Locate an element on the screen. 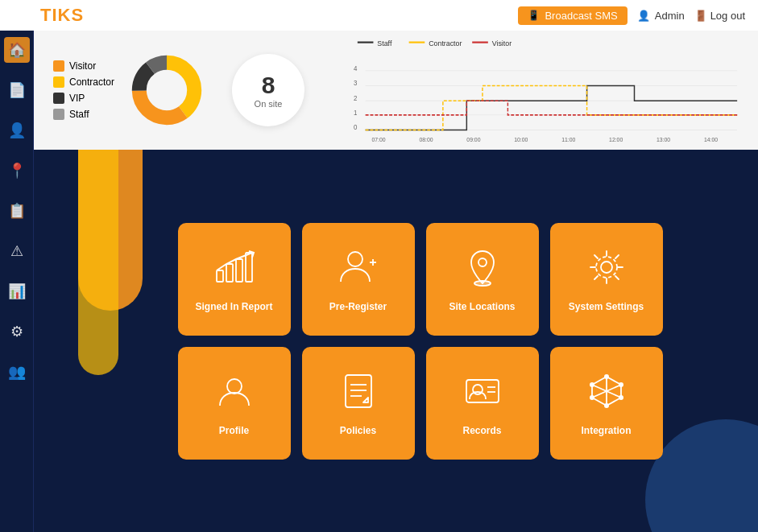 The image size is (758, 532). app-logo: TIKS is located at coordinates (62, 15).